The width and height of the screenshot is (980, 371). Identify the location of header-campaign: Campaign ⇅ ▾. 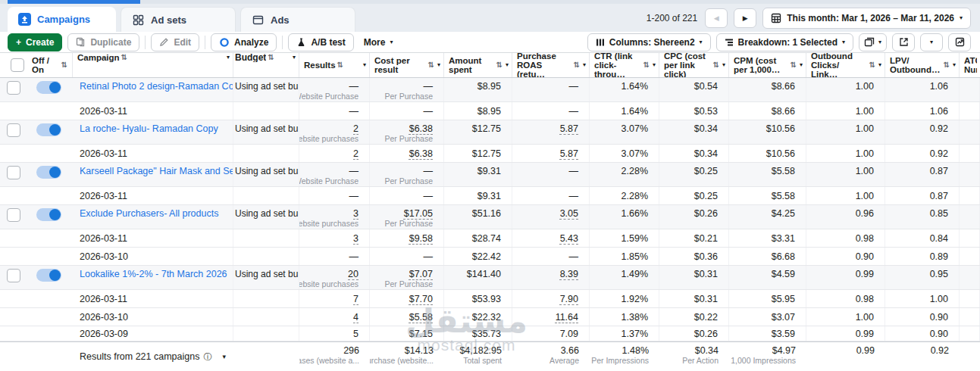
(153, 65).